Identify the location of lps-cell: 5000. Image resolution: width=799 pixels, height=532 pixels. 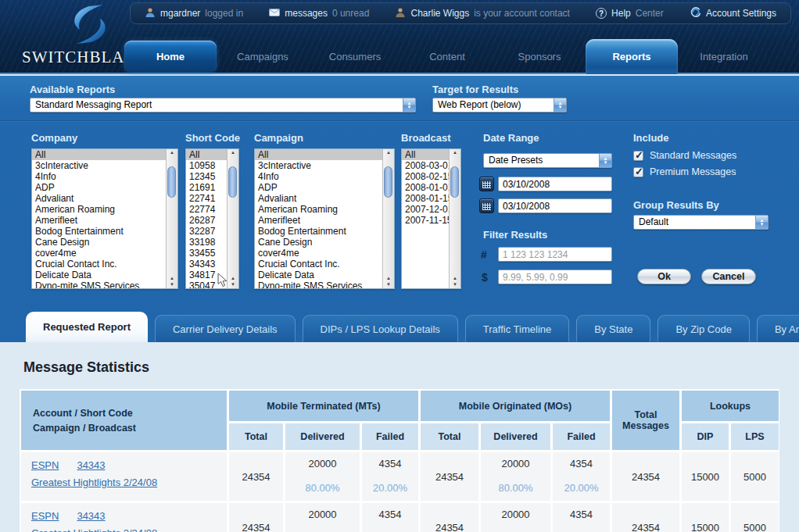
(755, 477).